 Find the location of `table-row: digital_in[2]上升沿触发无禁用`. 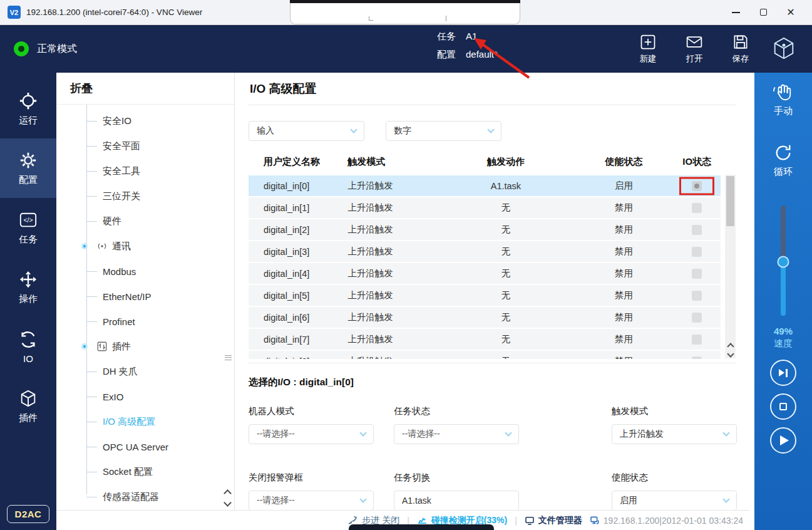

table-row: digital_in[2]上升沿触发无禁用 is located at coordinates (485, 229).